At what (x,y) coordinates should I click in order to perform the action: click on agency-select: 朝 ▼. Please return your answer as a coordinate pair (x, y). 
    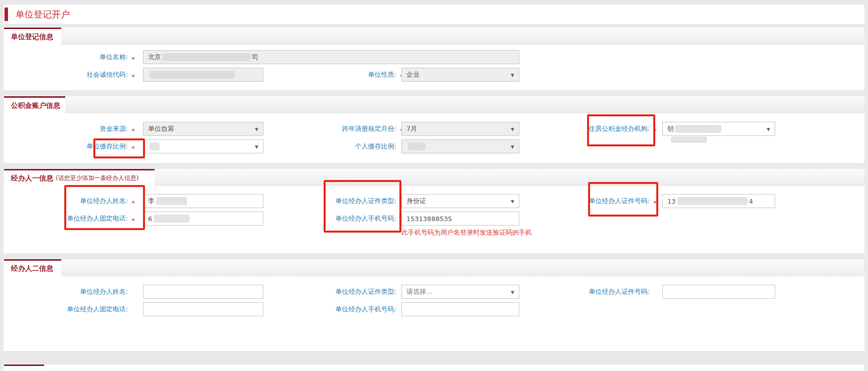
    Looking at the image, I should click on (718, 129).